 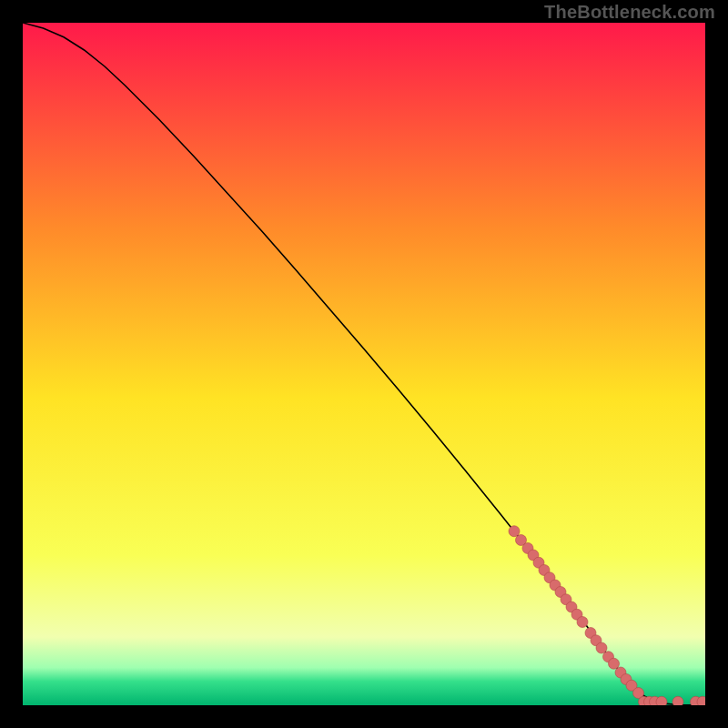 I want to click on watermark: TheBottleneck.com, so click(x=630, y=13).